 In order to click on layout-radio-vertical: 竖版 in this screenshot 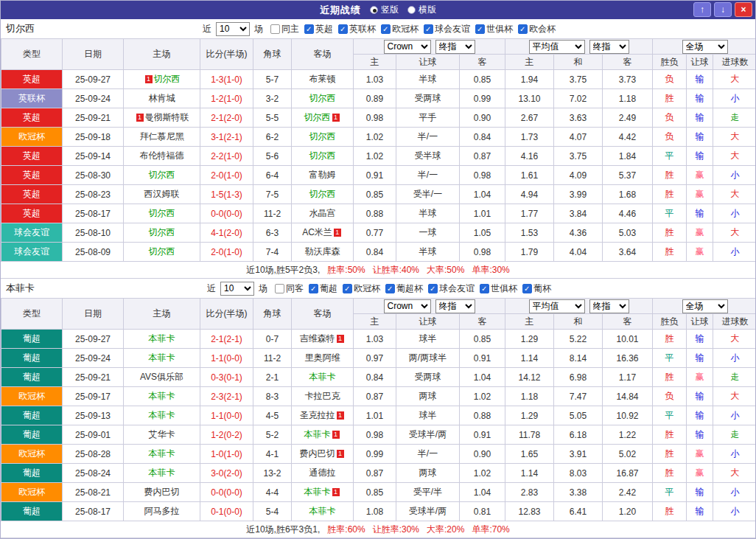, I will do `click(385, 10)`.